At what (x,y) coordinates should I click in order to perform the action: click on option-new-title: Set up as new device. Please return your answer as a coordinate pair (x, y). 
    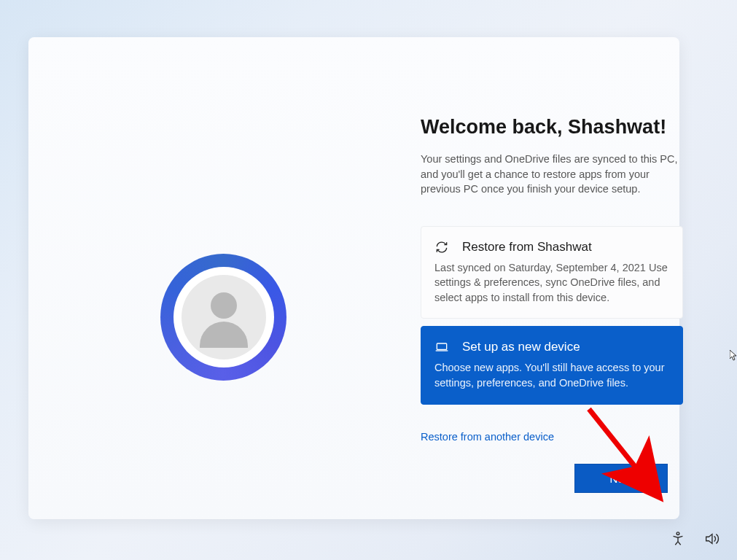
    Looking at the image, I should click on (521, 347).